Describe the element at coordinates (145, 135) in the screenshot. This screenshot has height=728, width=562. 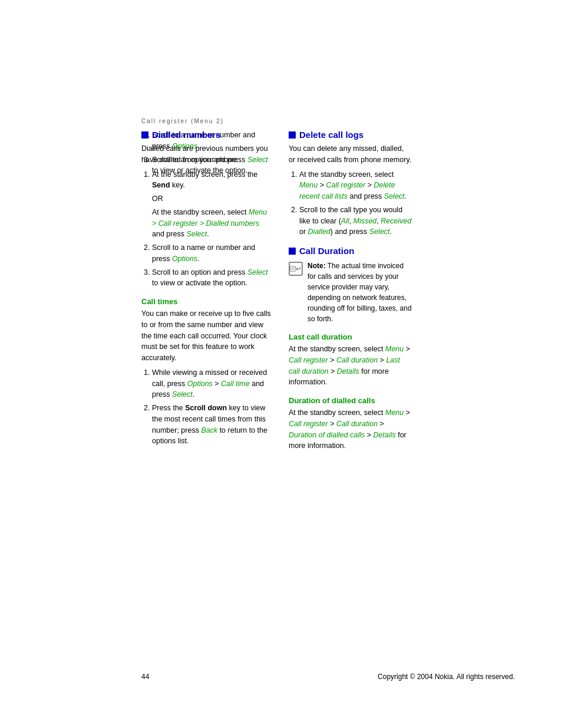
I see `dialled-numbers-icon` at that location.